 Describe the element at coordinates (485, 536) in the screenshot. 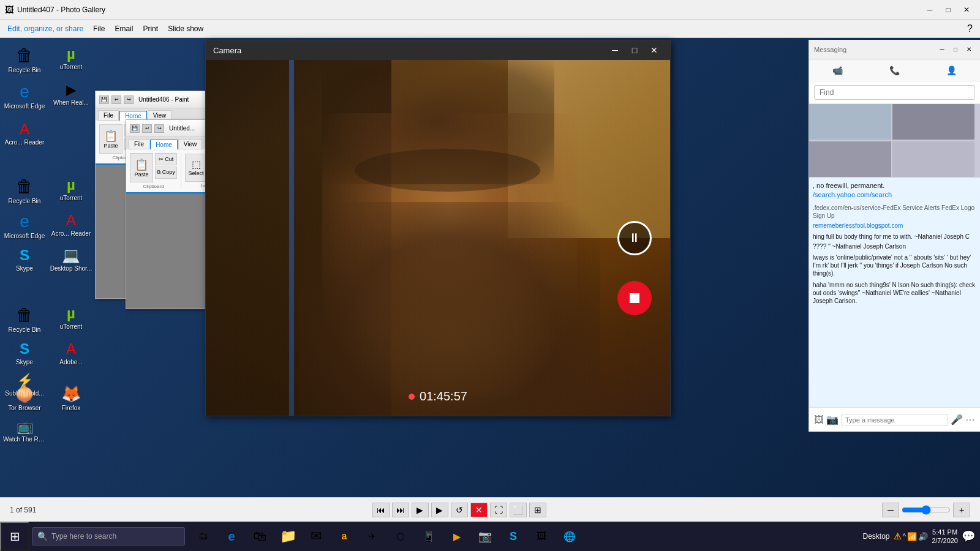

I see `taskbar-camera: 📷` at that location.